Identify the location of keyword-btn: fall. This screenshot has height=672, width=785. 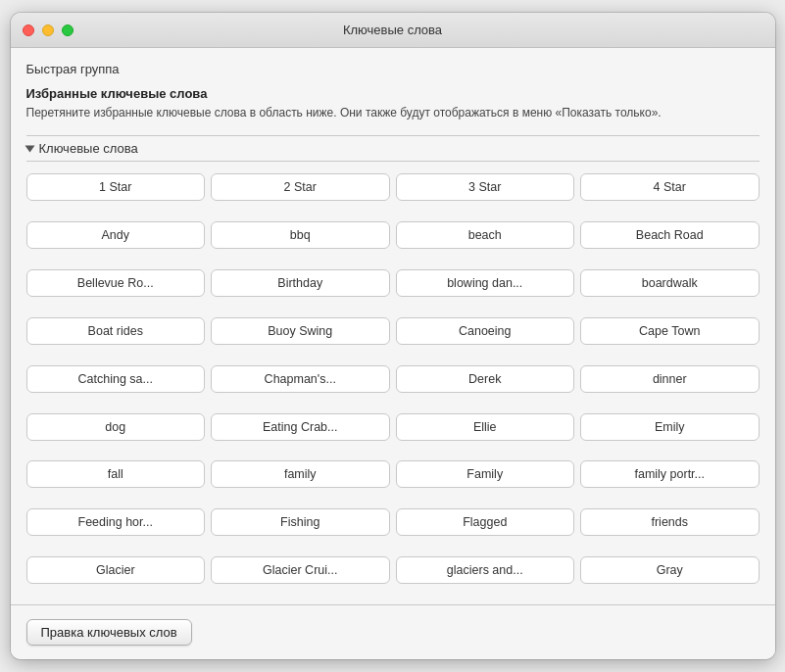
(116, 474).